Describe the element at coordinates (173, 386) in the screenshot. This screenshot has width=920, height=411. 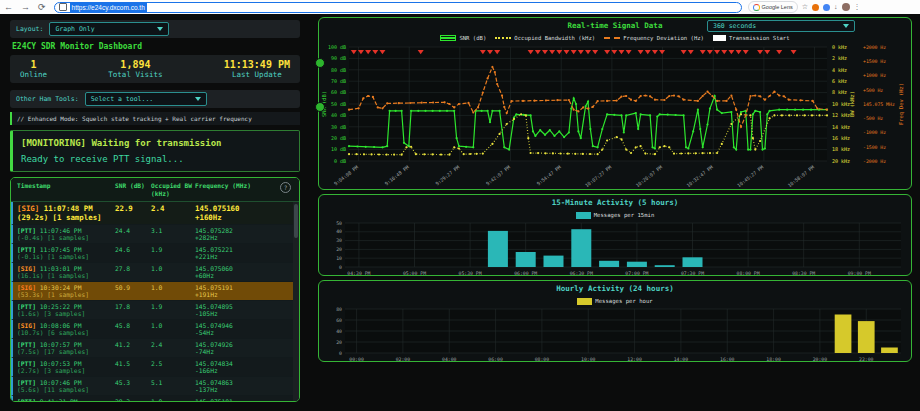
I see `cell-bw: 5.1` at that location.